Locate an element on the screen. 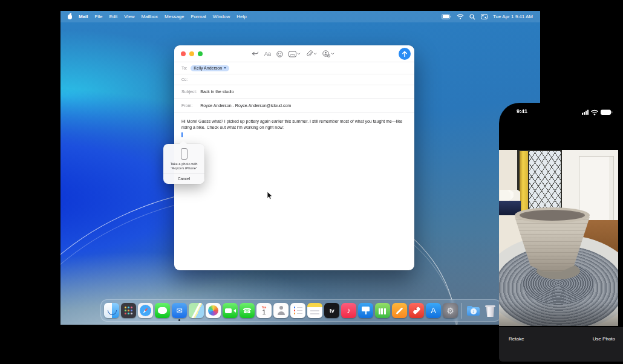  menu-item-format: Format is located at coordinates (198, 17).